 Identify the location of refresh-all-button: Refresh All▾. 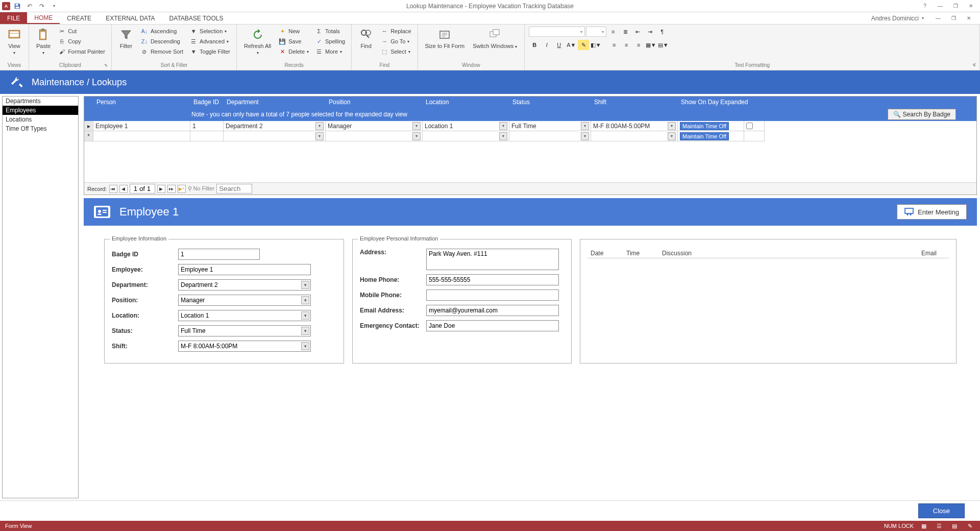
(257, 42).